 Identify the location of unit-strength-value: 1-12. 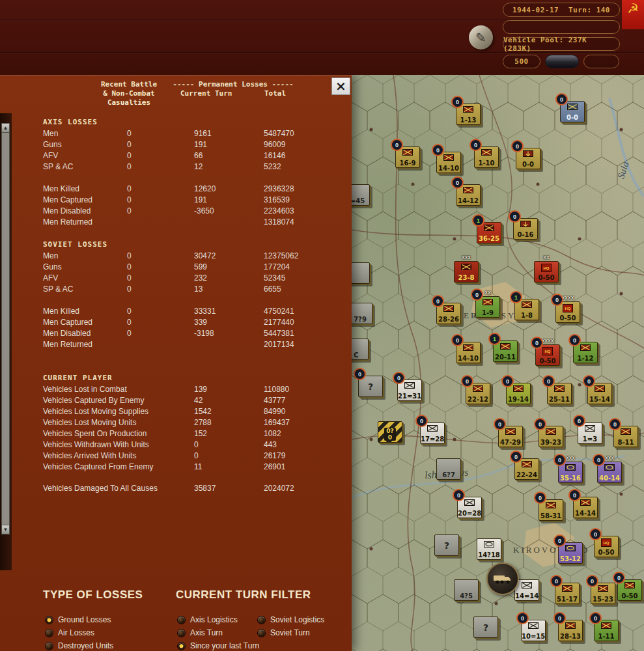
(585, 358).